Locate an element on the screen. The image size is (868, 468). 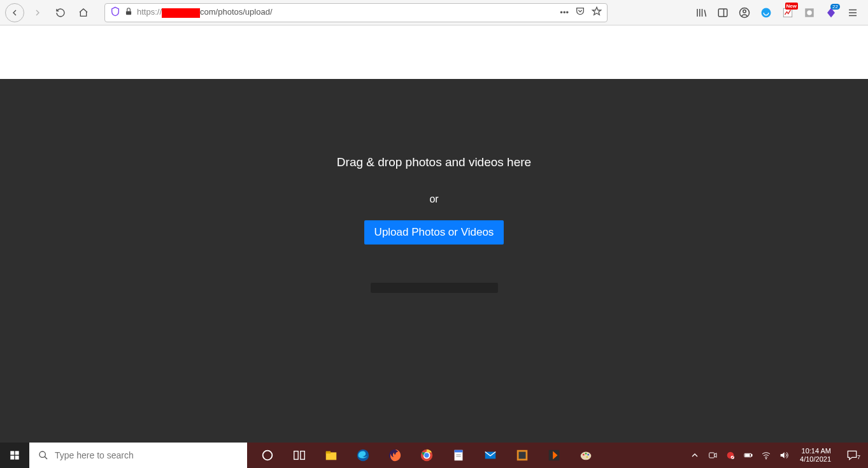
back-button is located at coordinates (15, 13).